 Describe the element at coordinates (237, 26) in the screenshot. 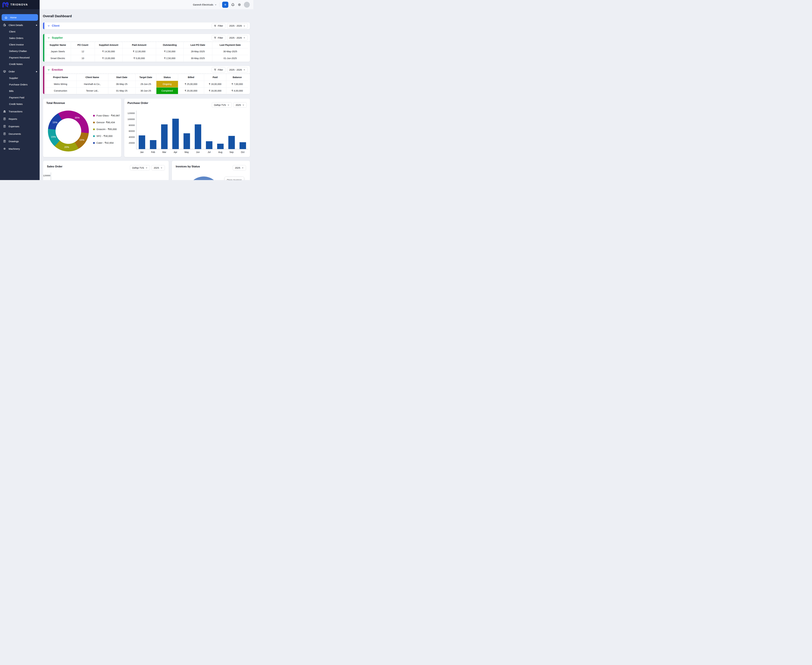

I see `client-year-select: 2025 - 2026` at that location.